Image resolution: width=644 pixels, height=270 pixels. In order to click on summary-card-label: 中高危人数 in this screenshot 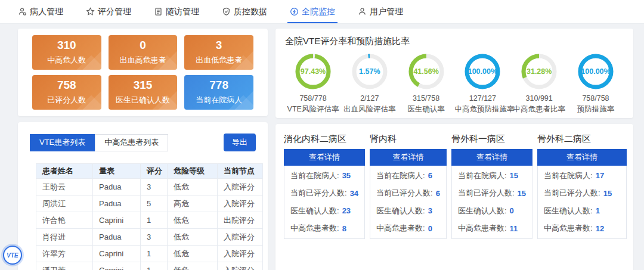, I will do `click(67, 60)`.